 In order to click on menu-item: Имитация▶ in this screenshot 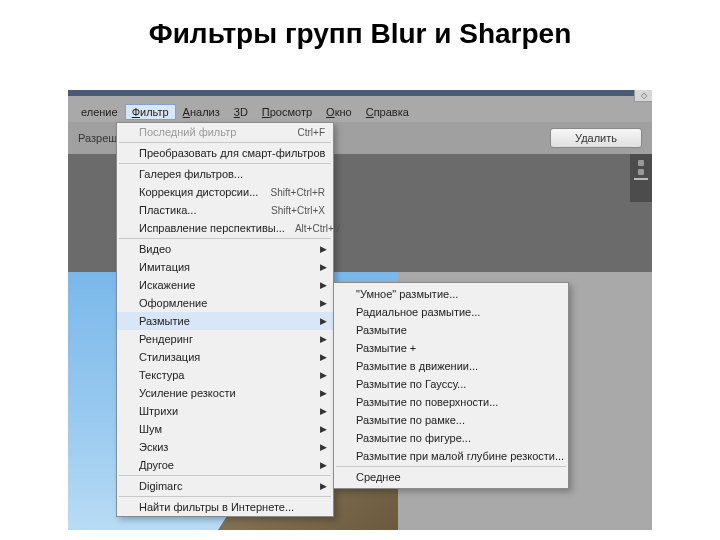, I will do `click(225, 267)`.